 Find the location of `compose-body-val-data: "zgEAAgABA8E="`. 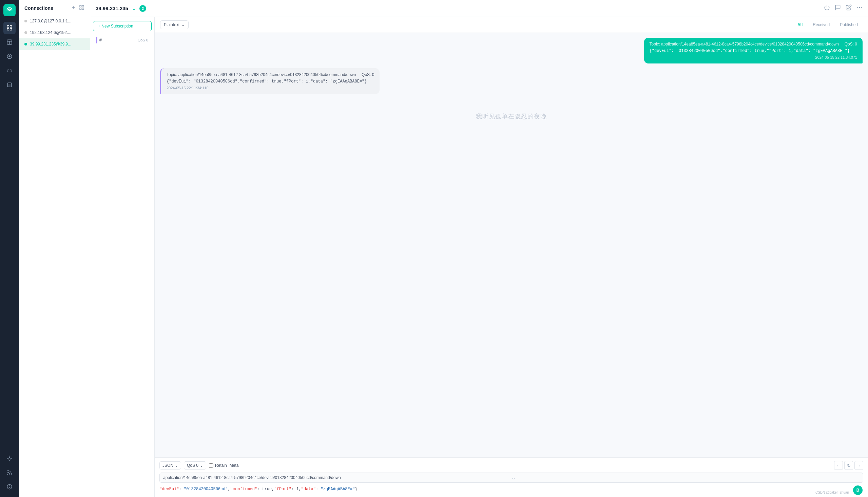

compose-body-val-data: "zgEAAgABA8E=" is located at coordinates (338, 489).